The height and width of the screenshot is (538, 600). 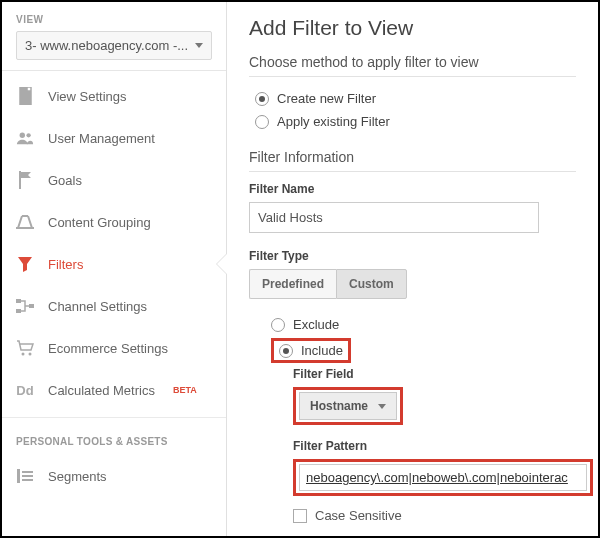 I want to click on sidebar-item-user-management: User Management, so click(x=114, y=138).